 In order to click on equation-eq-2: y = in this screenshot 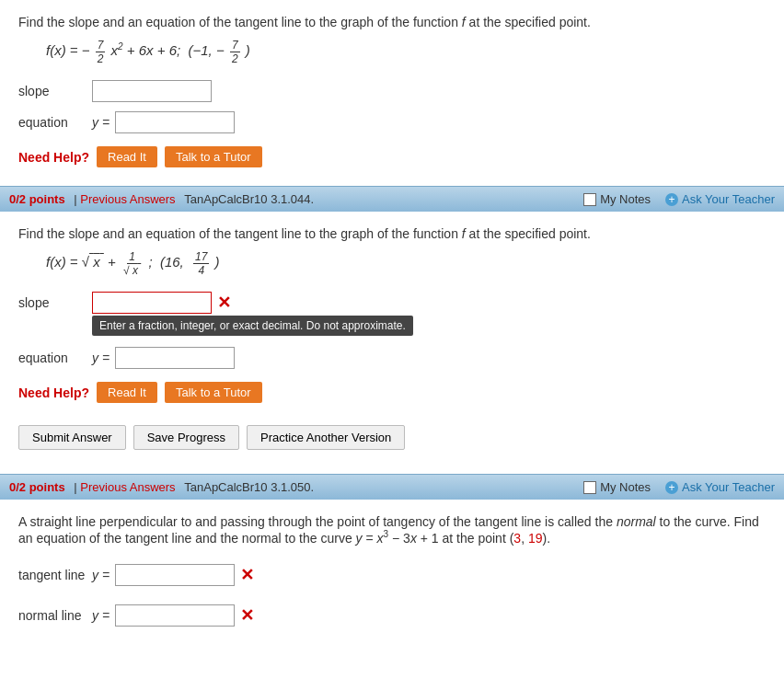, I will do `click(101, 358)`.